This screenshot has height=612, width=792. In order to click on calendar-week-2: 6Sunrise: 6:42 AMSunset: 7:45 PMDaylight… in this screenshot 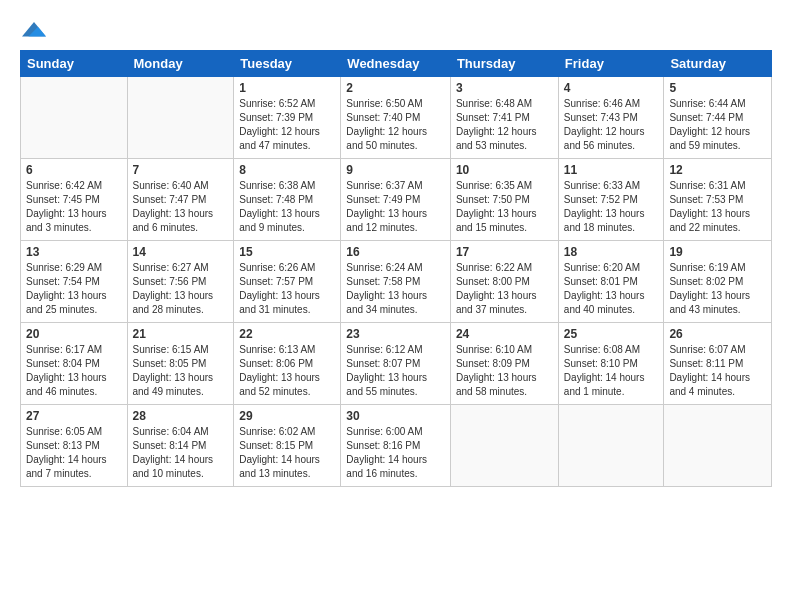, I will do `click(396, 200)`.